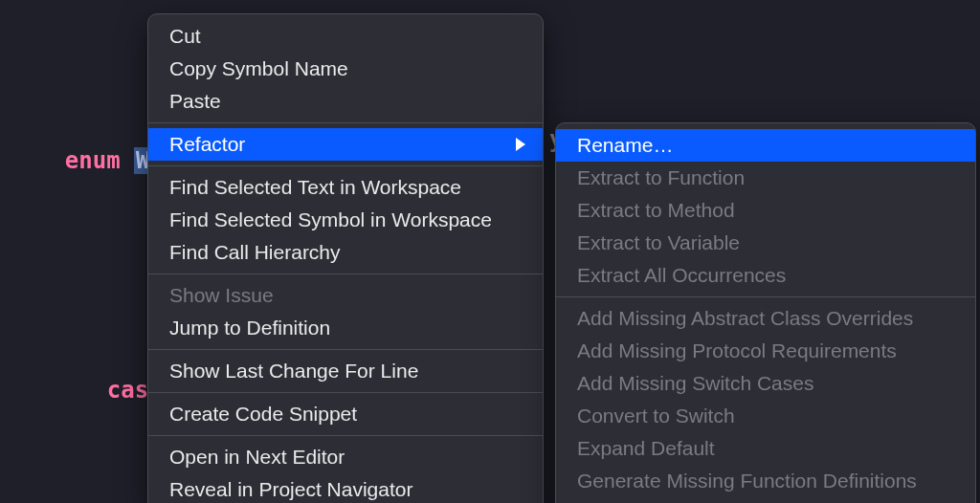 The height and width of the screenshot is (503, 980). What do you see at coordinates (345, 488) in the screenshot?
I see `menu-item-reveal-in-project-navigator: Reveal in Project Navigator` at bounding box center [345, 488].